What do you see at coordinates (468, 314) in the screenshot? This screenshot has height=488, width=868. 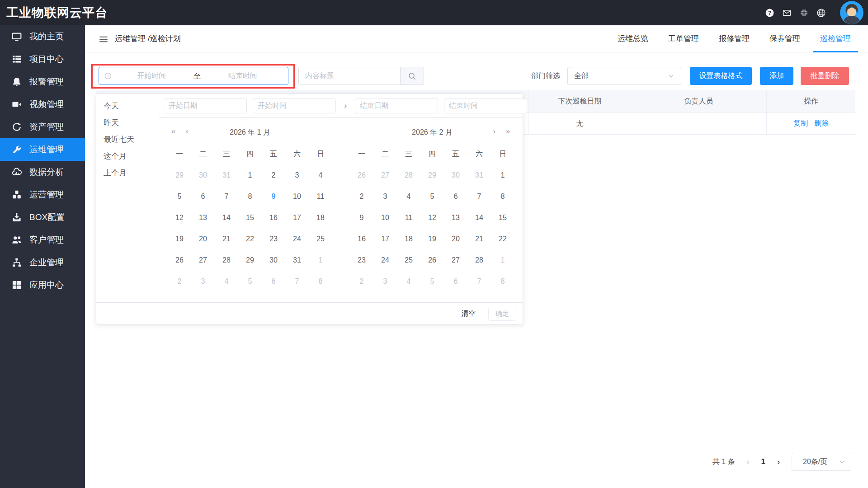 I see `clear-button: 清空` at bounding box center [468, 314].